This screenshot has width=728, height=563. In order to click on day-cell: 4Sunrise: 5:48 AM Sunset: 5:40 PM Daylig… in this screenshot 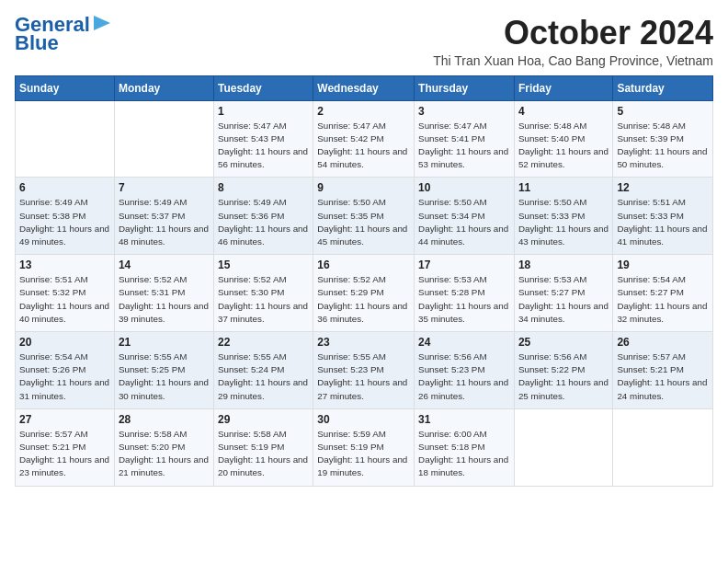, I will do `click(563, 139)`.